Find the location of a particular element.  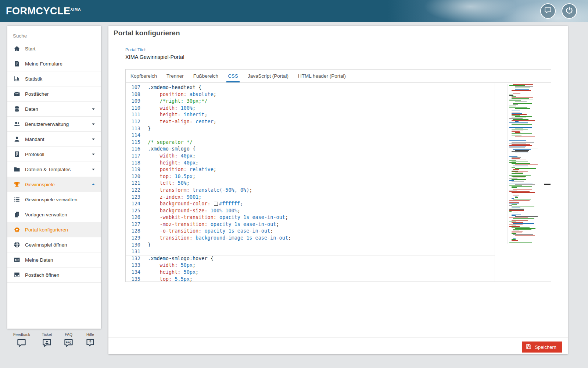

tab-fussbereich: Fußbereich is located at coordinates (206, 76).